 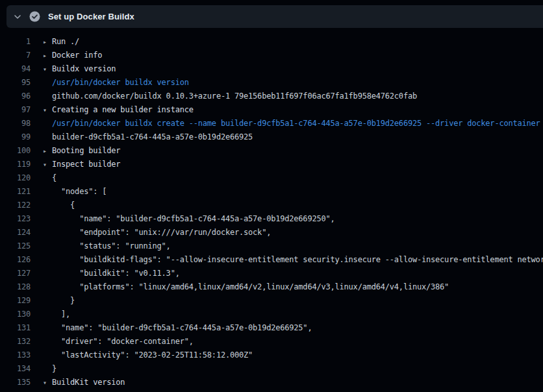 What do you see at coordinates (16, 356) in the screenshot?
I see `line-number-link: 133` at bounding box center [16, 356].